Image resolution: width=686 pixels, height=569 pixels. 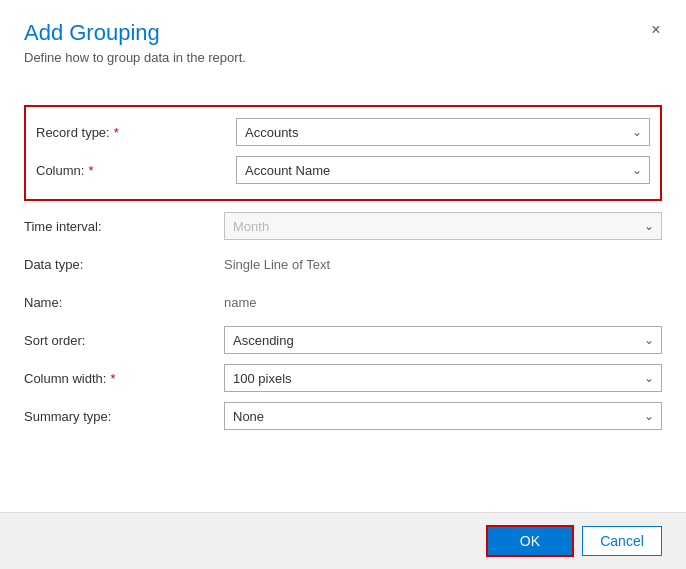 What do you see at coordinates (116, 132) in the screenshot?
I see `record-type-required: *` at bounding box center [116, 132].